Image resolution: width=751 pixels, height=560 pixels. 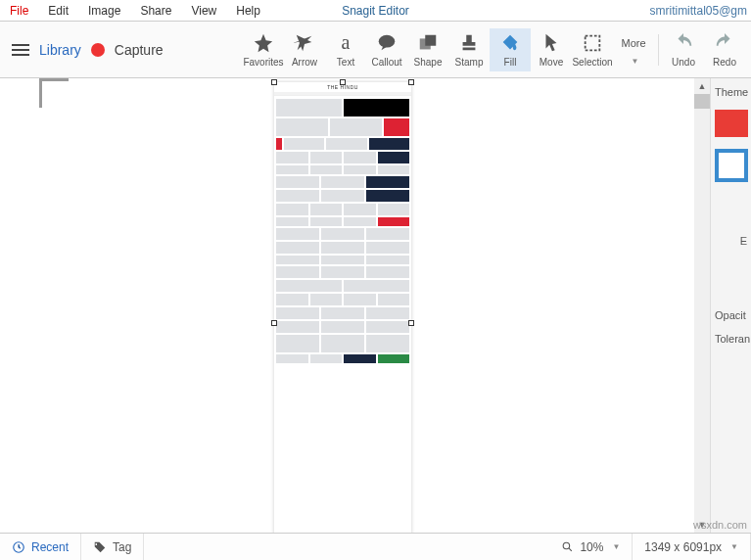 What do you see at coordinates (343, 307) in the screenshot?
I see `captured-image: THE HINDU` at bounding box center [343, 307].